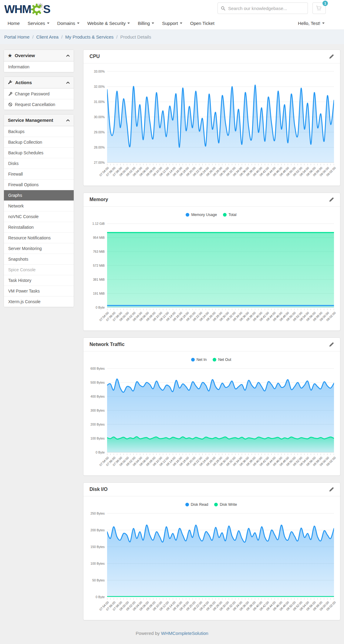 The height and width of the screenshot is (644, 344). Describe the element at coordinates (185, 633) in the screenshot. I see `whmcompletesolution-link: WHMCompleteSolution` at that location.